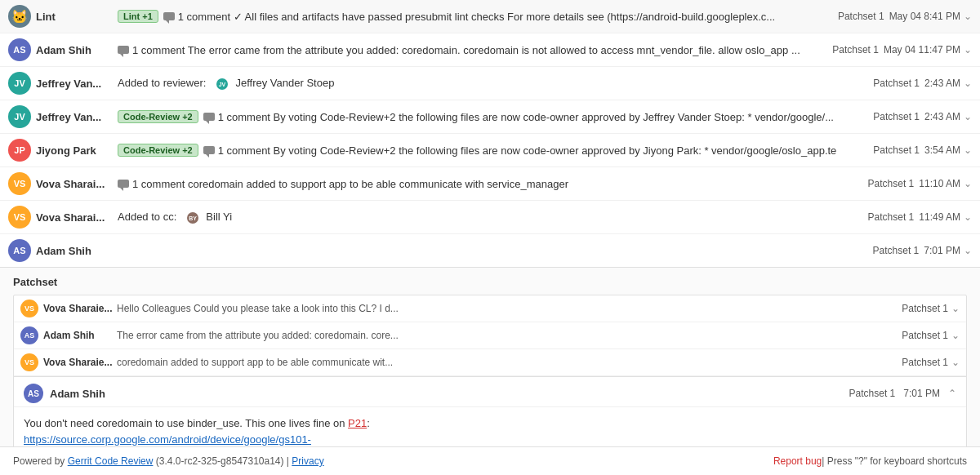 This screenshot has width=980, height=475. What do you see at coordinates (892, 184) in the screenshot?
I see `patchset-label-vova1: Patchset 1` at bounding box center [892, 184].